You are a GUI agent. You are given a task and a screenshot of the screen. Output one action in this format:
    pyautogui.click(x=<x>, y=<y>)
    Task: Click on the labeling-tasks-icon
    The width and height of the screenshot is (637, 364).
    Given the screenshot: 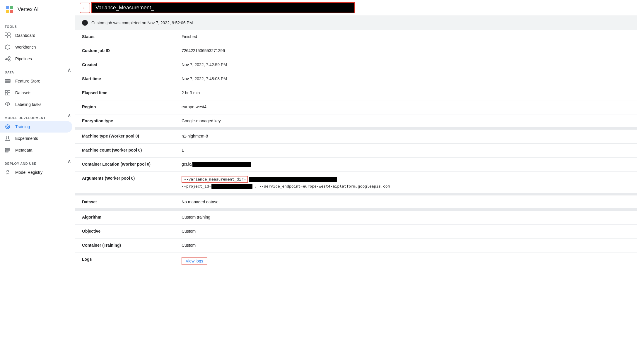 What is the action you would take?
    pyautogui.click(x=8, y=104)
    